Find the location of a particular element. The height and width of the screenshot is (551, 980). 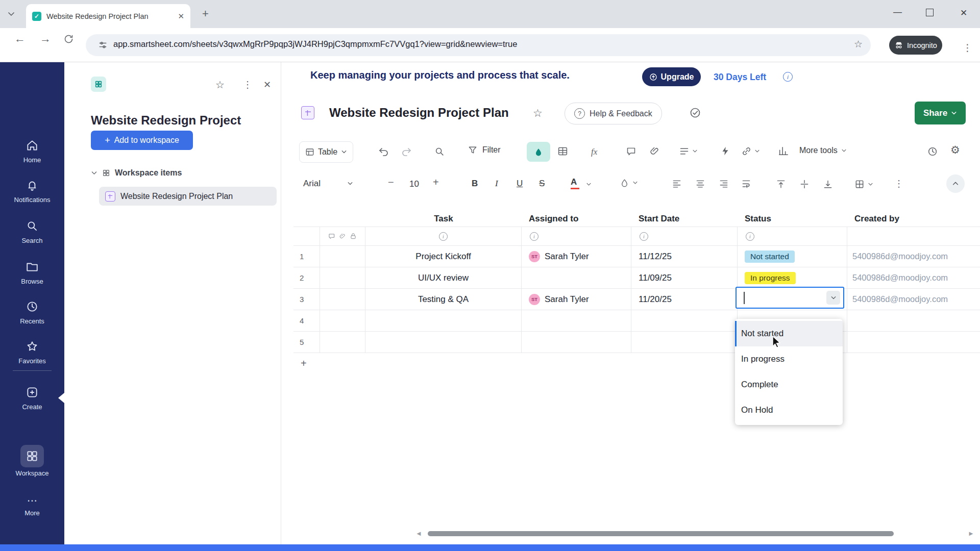

text-color-chevron-icon is located at coordinates (589, 185).